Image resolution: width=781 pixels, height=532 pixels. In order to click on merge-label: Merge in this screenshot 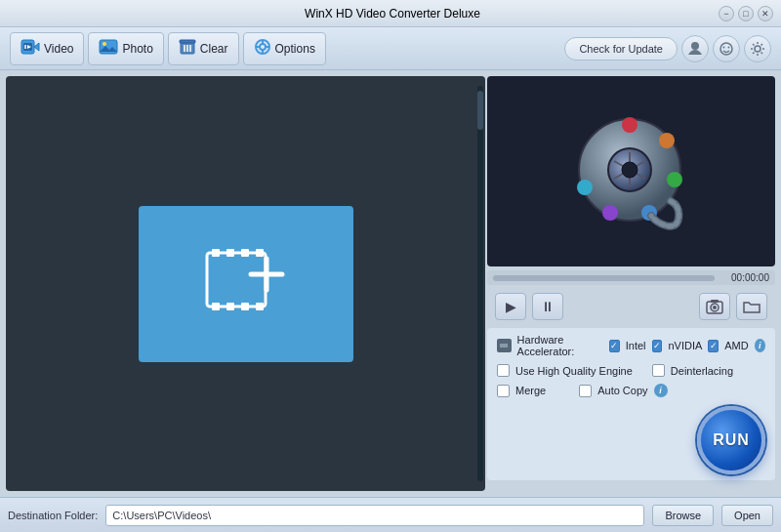, I will do `click(531, 390)`.